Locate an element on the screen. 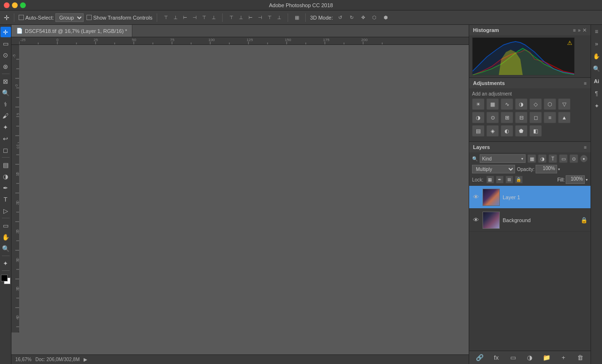 Image resolution: width=602 pixels, height=364 pixels. 3d-rotate-icon: ↺ is located at coordinates (340, 18).